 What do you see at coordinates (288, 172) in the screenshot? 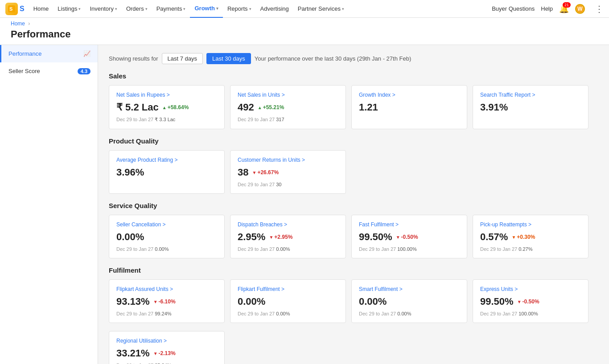
I see `customer-returns-card: Customer Returns in Units > 38 ▼ +26.67%…` at bounding box center [288, 172].